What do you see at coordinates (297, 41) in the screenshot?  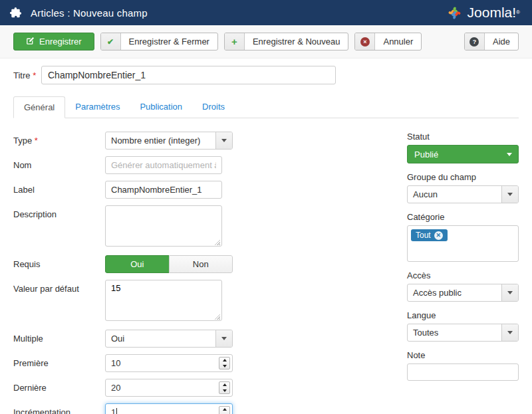 I see `save-new-label: Enregistrer & Nouveau` at bounding box center [297, 41].